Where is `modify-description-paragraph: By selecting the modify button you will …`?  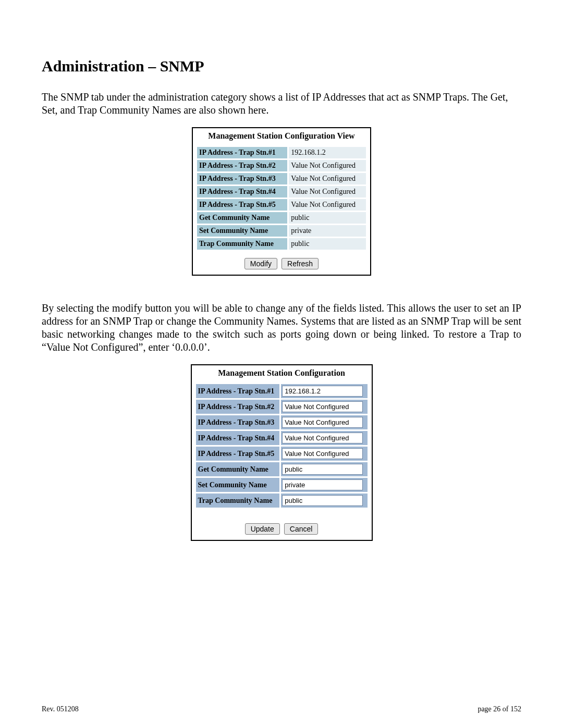 modify-description-paragraph: By selecting the modify button you will … is located at coordinates (282, 328).